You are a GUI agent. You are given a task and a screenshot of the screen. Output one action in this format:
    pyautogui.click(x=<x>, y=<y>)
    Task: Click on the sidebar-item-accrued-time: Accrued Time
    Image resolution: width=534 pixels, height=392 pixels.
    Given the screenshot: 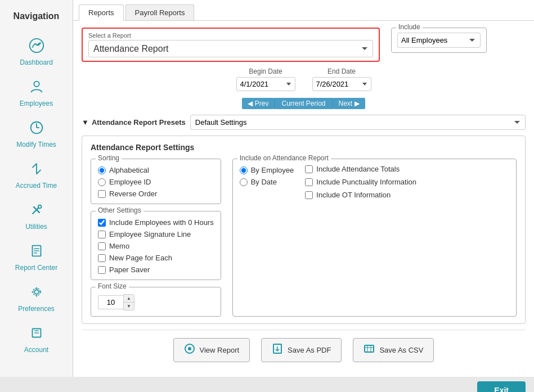 What is the action you would take?
    pyautogui.click(x=36, y=175)
    